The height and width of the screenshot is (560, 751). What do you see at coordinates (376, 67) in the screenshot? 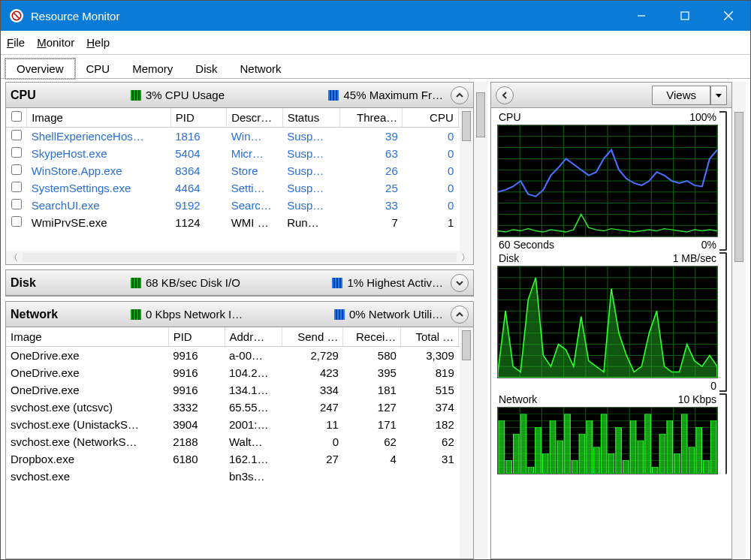
I see `tab-bar: Overview CPU Memory Disk Network` at bounding box center [376, 67].